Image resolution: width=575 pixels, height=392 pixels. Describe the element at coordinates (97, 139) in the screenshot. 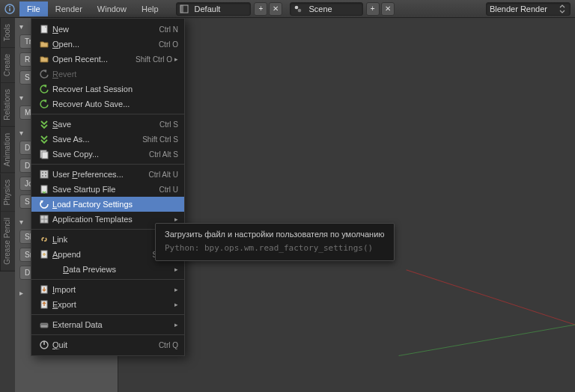

I see `menu-item-label: Save As...` at that location.